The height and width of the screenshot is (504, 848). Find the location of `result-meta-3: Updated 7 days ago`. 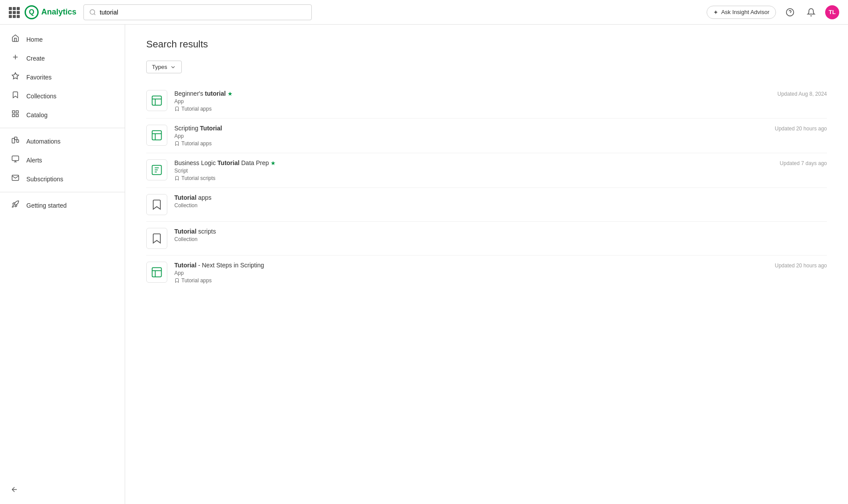

result-meta-3: Updated 7 days ago is located at coordinates (804, 163).